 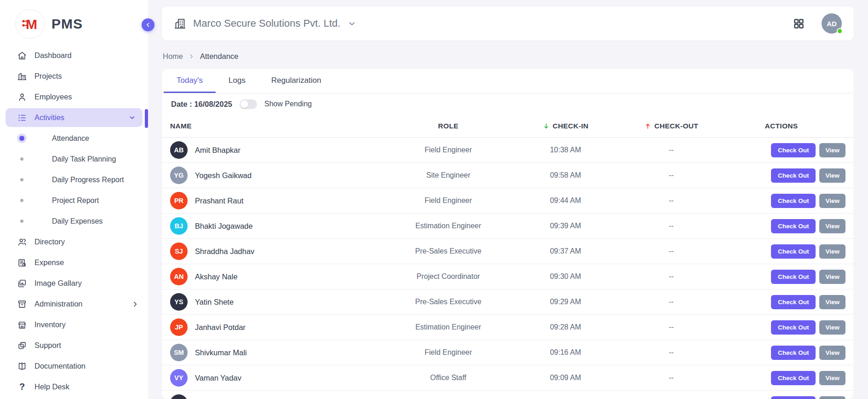 What do you see at coordinates (74, 304) in the screenshot?
I see `sidebar-item-administration: Administration` at bounding box center [74, 304].